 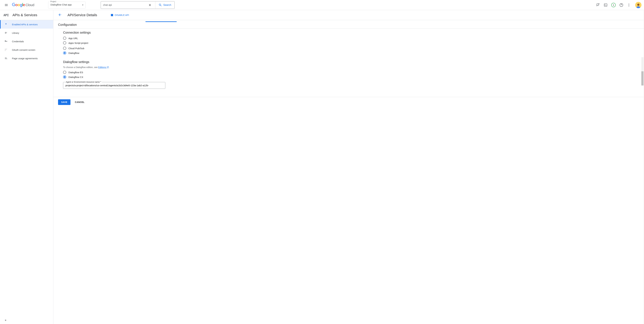 What do you see at coordinates (606, 5) in the screenshot?
I see `cloud-shell-button` at bounding box center [606, 5].